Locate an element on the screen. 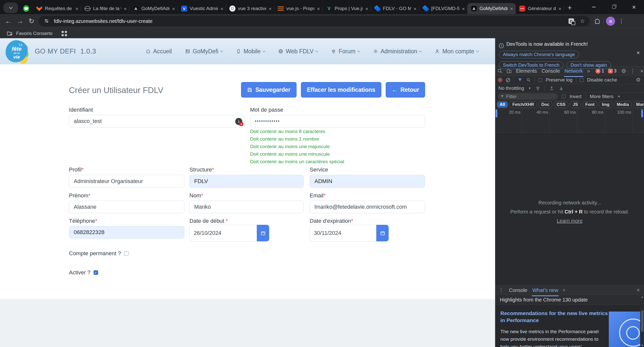 Image resolution: width=644 pixels, height=347 pixels. error-badge: ×1 is located at coordinates (600, 71).